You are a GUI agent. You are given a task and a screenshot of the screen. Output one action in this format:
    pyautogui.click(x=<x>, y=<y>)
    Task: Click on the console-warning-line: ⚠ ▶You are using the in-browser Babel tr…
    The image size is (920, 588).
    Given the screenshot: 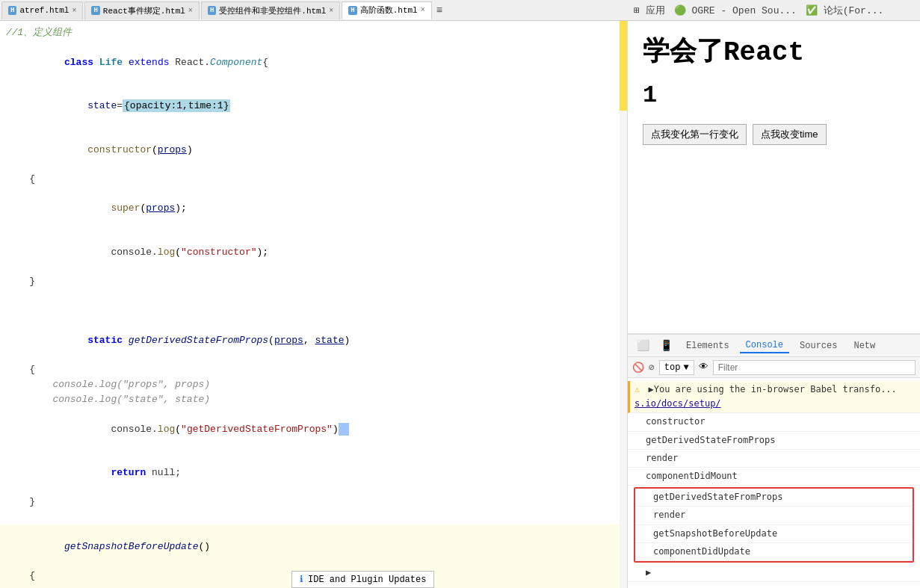 What is the action you would take?
    pyautogui.click(x=774, y=397)
    